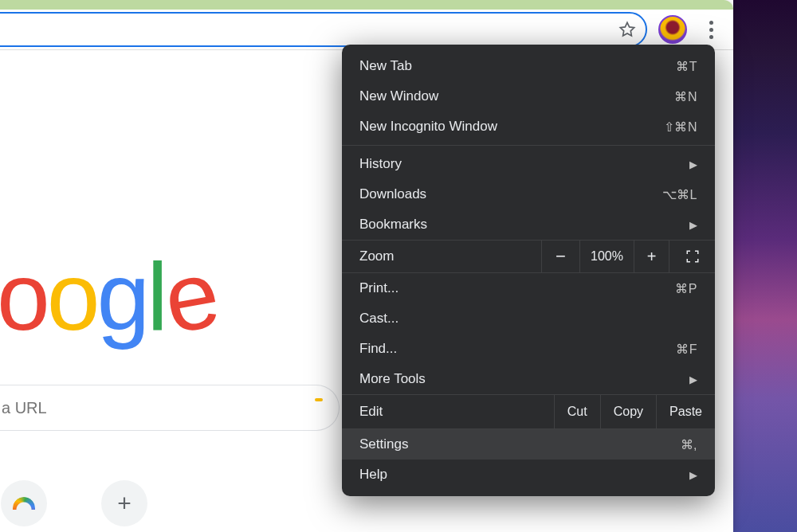 This screenshot has width=797, height=532. What do you see at coordinates (108, 296) in the screenshot?
I see `google-logo: oogle` at bounding box center [108, 296].